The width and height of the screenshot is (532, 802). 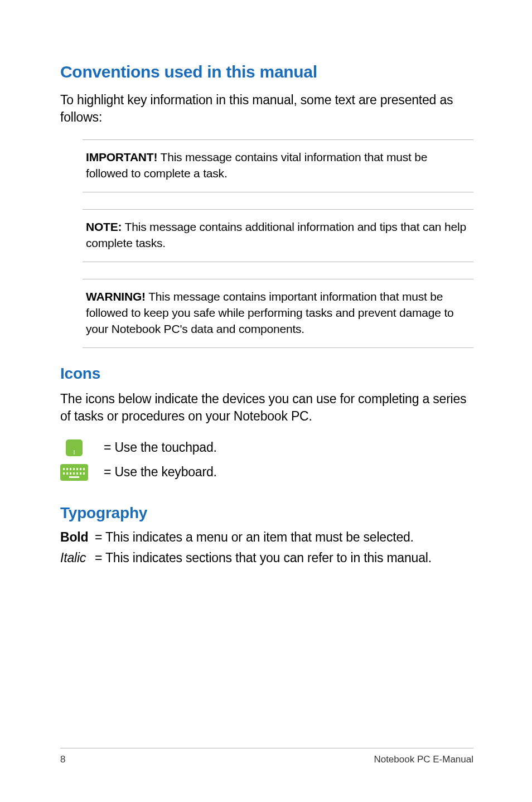 What do you see at coordinates (78, 538) in the screenshot?
I see `bold-label: Bold` at bounding box center [78, 538].